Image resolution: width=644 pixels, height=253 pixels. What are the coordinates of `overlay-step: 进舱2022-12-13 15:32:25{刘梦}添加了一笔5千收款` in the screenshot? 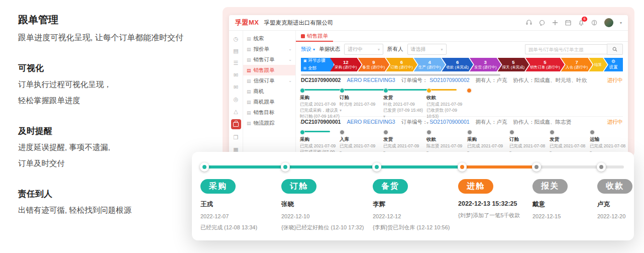 It's located at (501, 199).